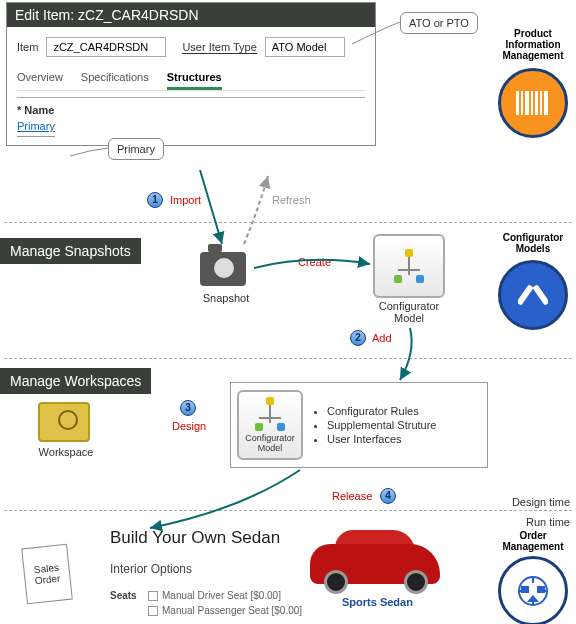 The height and width of the screenshot is (624, 576). I want to click on section-manage-workspaces: Manage Workspaces, so click(76, 381).